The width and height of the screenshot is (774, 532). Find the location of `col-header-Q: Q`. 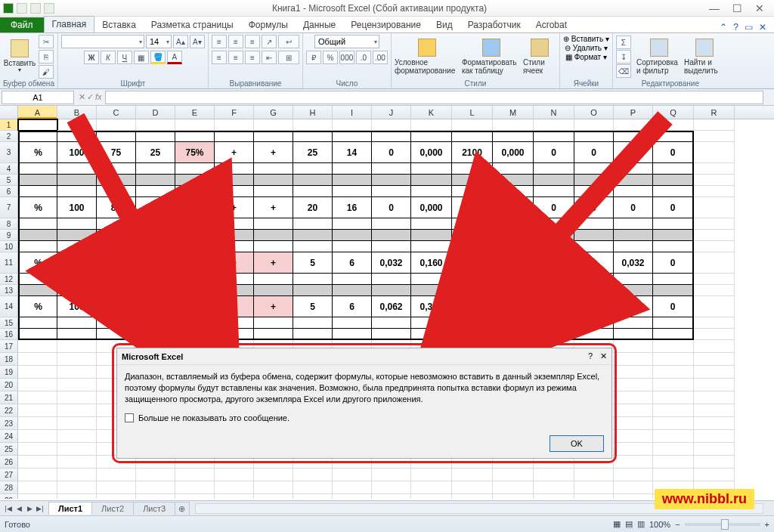

col-header-Q: Q is located at coordinates (673, 112).